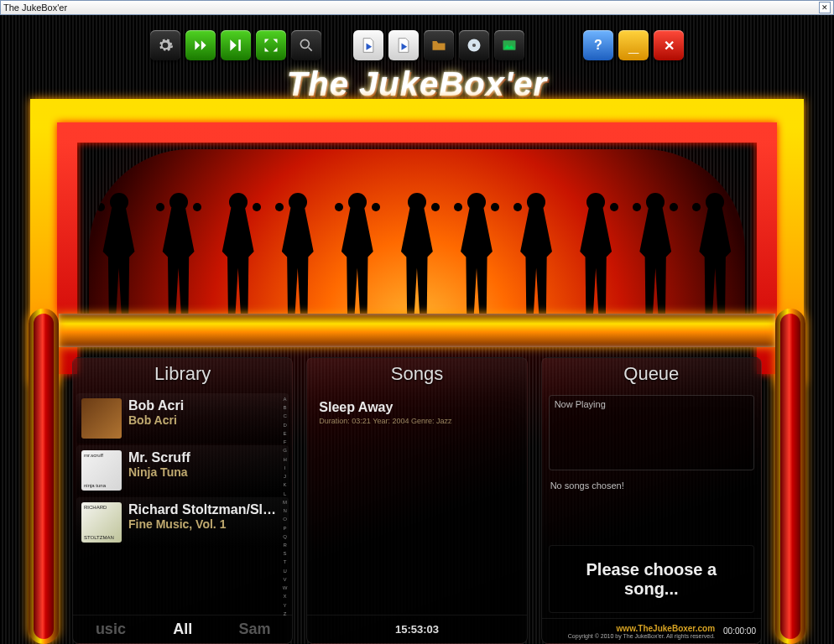 This screenshot has width=834, height=644. What do you see at coordinates (206, 510) in the screenshot?
I see `album-artist: Richard Stoltzman/Slovak` at bounding box center [206, 510].